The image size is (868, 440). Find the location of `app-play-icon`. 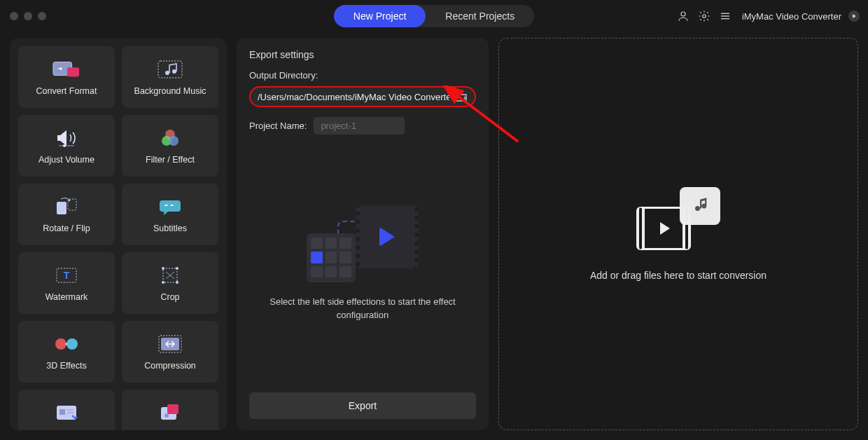

app-play-icon is located at coordinates (854, 16).